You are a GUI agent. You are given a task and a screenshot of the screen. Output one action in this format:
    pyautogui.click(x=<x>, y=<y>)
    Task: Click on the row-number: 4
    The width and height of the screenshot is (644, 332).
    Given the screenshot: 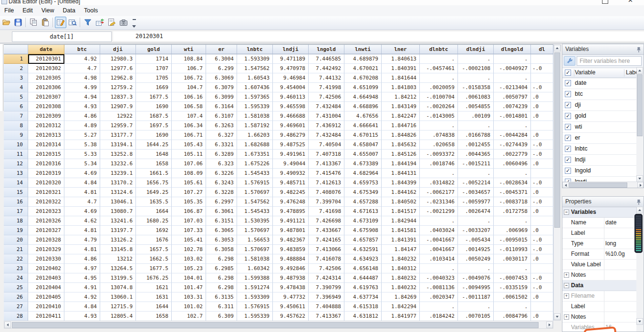 What is the action you would take?
    pyautogui.click(x=16, y=88)
    